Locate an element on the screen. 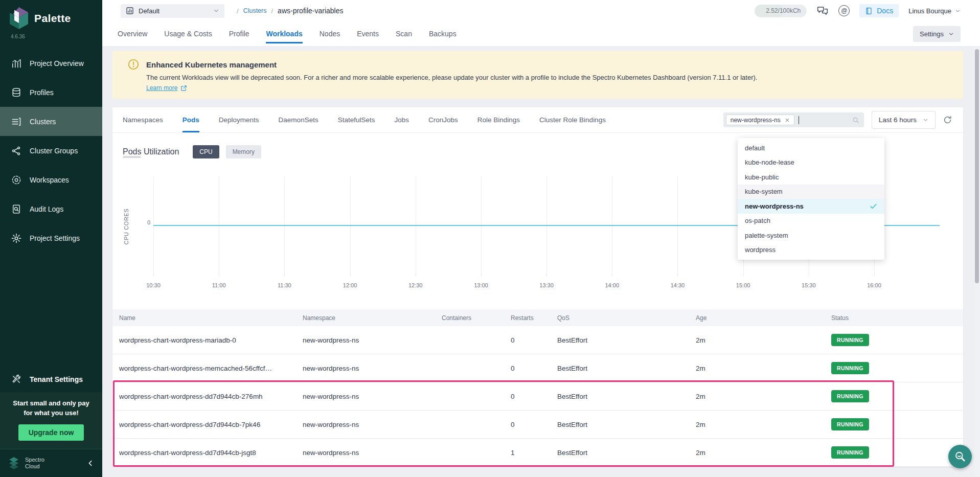 The width and height of the screenshot is (980, 477). column-header-qos: QoS is located at coordinates (627, 318).